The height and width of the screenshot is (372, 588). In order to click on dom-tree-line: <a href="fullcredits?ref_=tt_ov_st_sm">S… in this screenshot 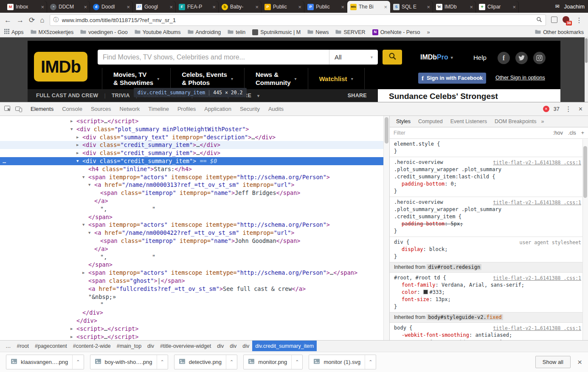, I will do `click(194, 289)`.